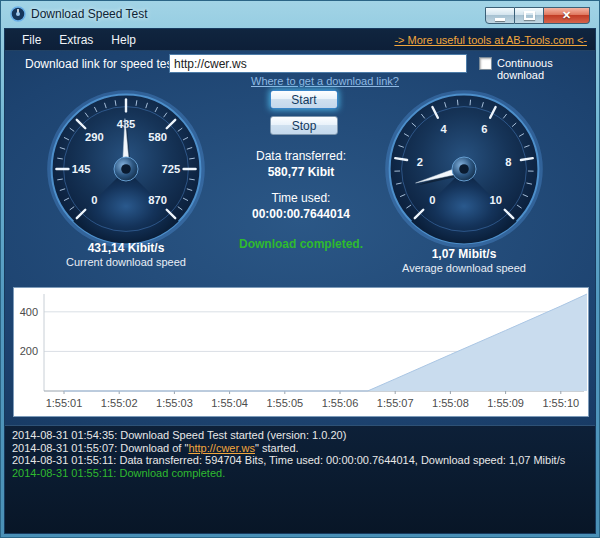  What do you see at coordinates (82, 169) in the screenshot?
I see `svg-text: 145` at bounding box center [82, 169].